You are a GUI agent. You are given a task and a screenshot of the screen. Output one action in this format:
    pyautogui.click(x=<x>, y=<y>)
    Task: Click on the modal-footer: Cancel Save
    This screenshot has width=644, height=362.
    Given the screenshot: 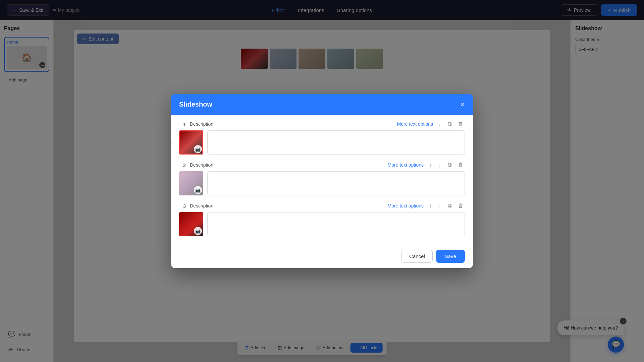 What is the action you would take?
    pyautogui.click(x=322, y=256)
    